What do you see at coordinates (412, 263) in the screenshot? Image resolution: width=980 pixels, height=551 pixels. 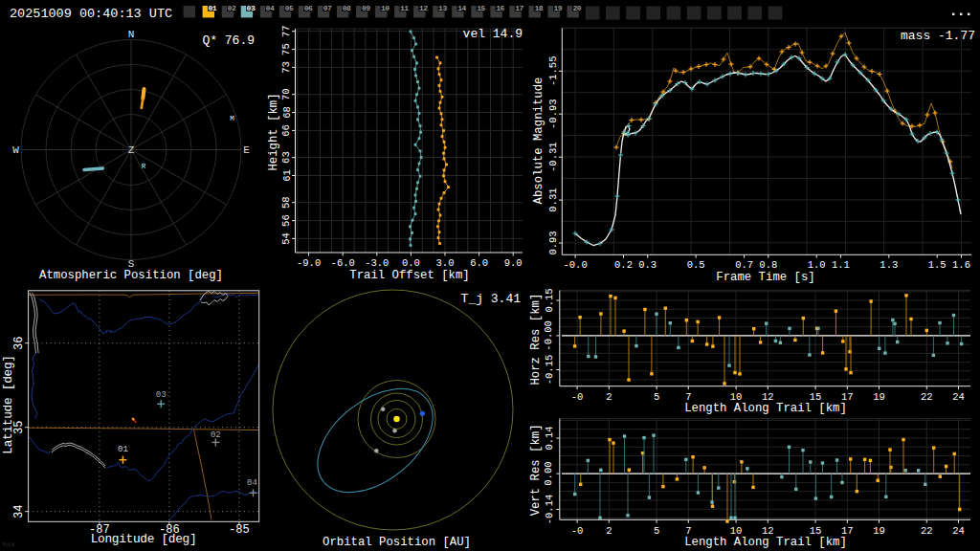 I see `svg-text: 0.0` at bounding box center [412, 263].